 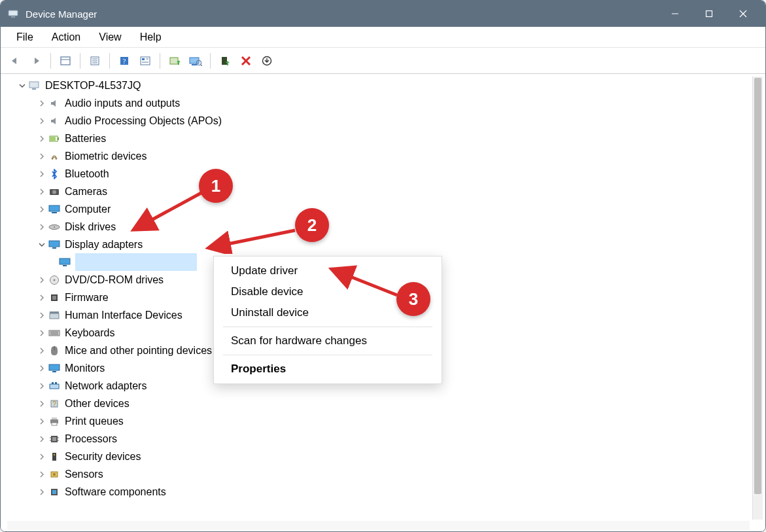 I want to click on computer-root-icon, so click(x=35, y=86).